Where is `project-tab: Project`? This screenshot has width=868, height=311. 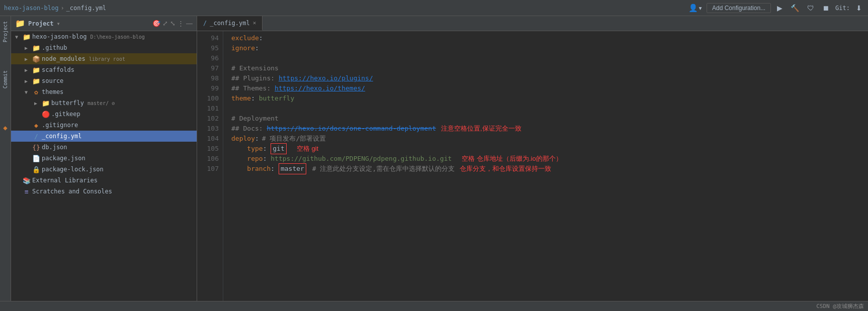
project-tab: Project is located at coordinates (5, 32).